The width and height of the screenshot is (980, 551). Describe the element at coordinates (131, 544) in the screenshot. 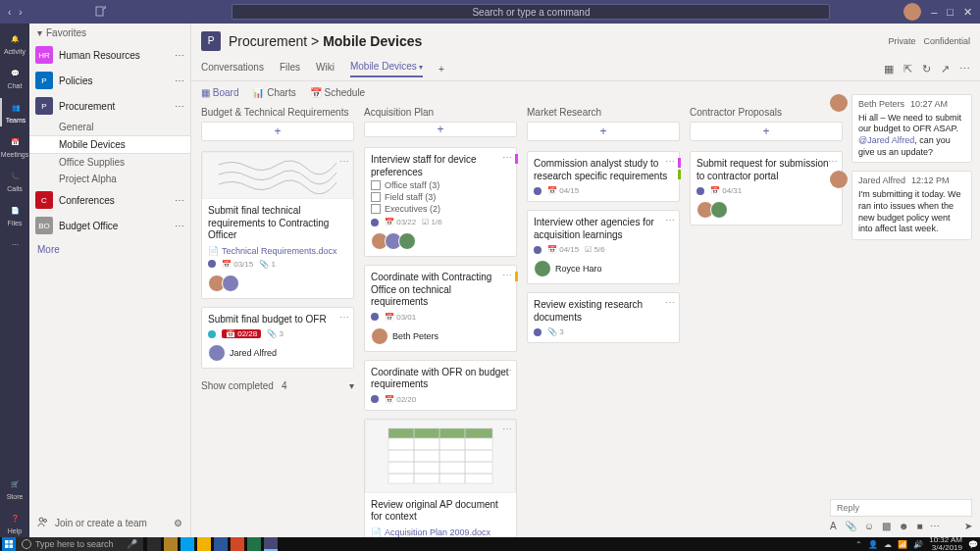

I see `mic-icon: 🎤` at that location.